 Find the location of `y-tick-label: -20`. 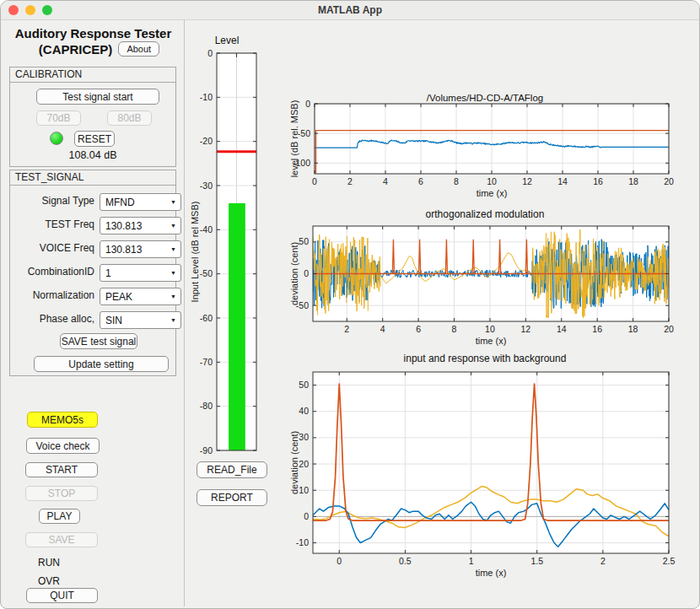

y-tick-label: -20 is located at coordinates (206, 141).